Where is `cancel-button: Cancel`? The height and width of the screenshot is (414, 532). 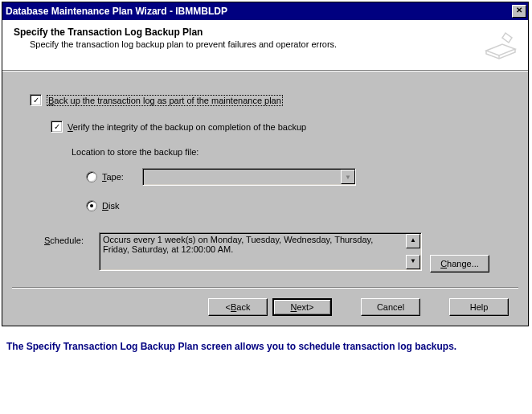
cancel-button: Cancel is located at coordinates (391, 307).